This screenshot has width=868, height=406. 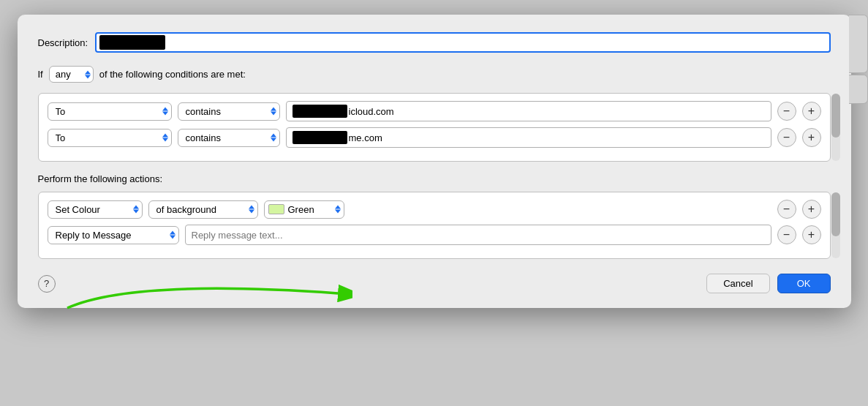 What do you see at coordinates (110, 111) in the screenshot?
I see `field-select-1: To From Subject Any Recipient` at bounding box center [110, 111].